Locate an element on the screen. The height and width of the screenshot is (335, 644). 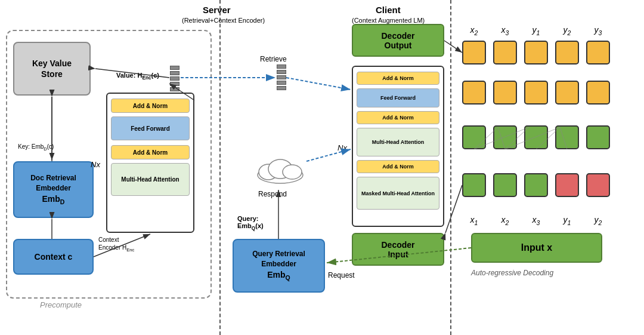
key-label: Key: EmbD(c) is located at coordinates (36, 147).